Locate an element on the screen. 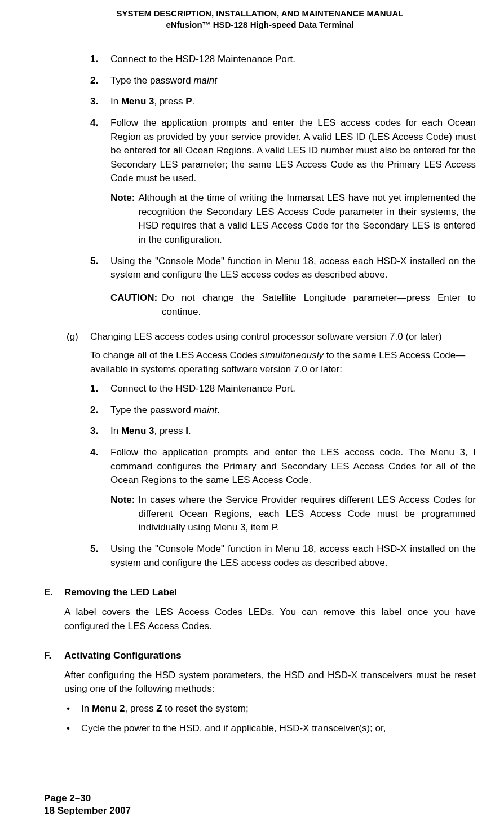  bullet-text: In Menu 2, press Z to reset the system; is located at coordinates (165, 709).